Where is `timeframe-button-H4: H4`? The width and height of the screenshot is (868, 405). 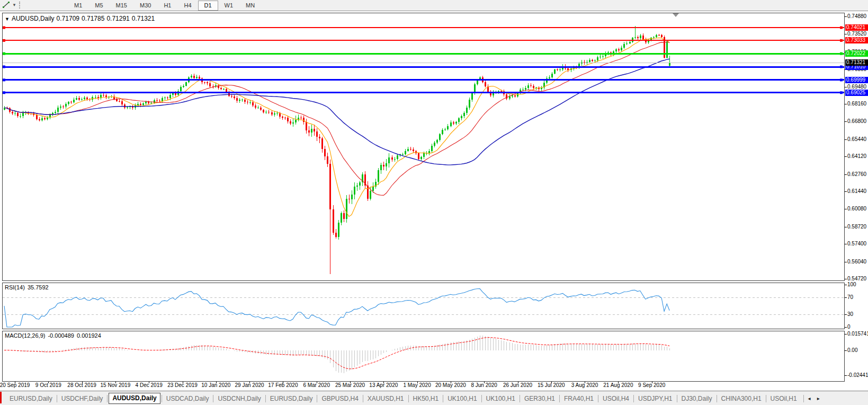 timeframe-button-H4: H4 is located at coordinates (187, 5).